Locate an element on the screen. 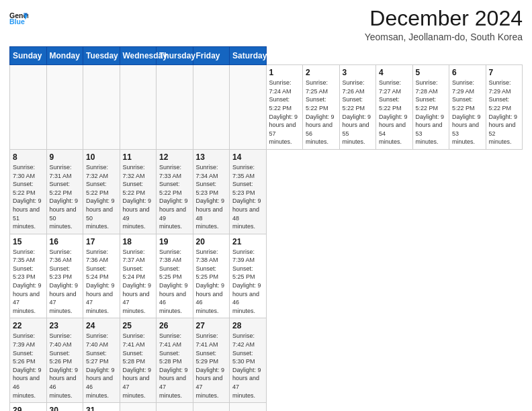 This screenshot has height=411, width=532. day-detail: Sunrise: 7:27 AMSunset: 5:22 PMDaylight:… is located at coordinates (394, 112).